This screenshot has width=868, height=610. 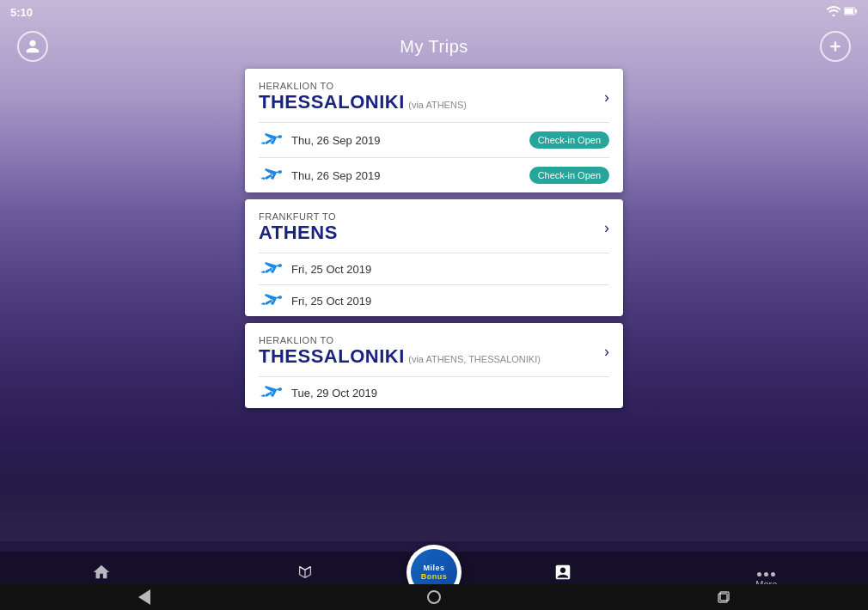 What do you see at coordinates (724, 597) in the screenshot?
I see `recents-icon` at bounding box center [724, 597].